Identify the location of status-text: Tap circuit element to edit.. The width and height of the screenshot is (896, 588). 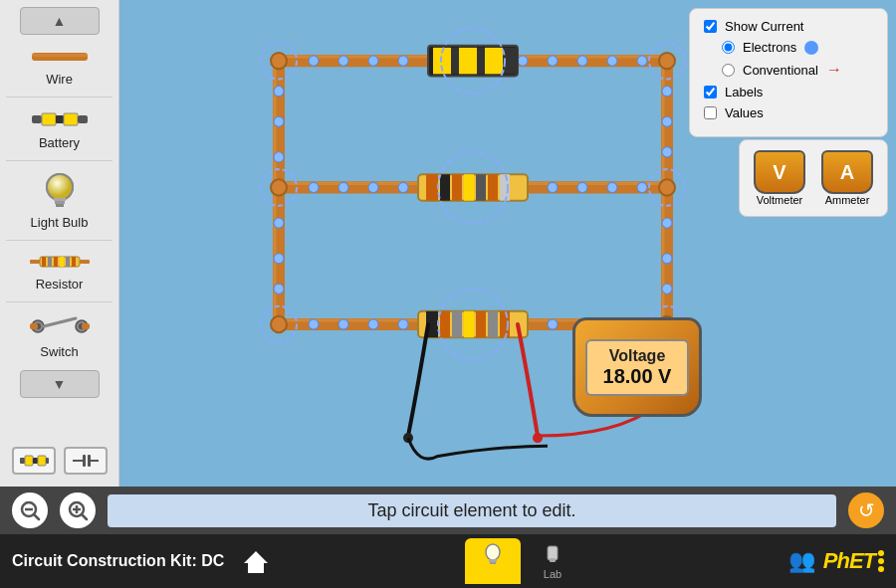
(472, 511).